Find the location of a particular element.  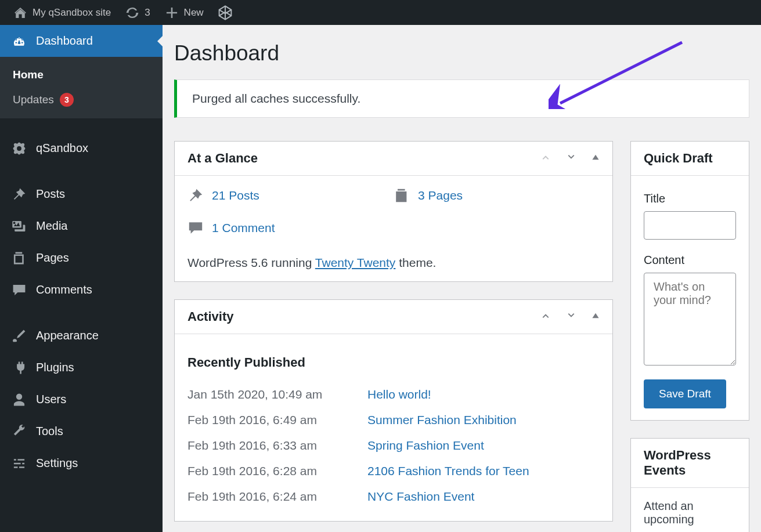

menu-label: Appearance is located at coordinates (67, 335).